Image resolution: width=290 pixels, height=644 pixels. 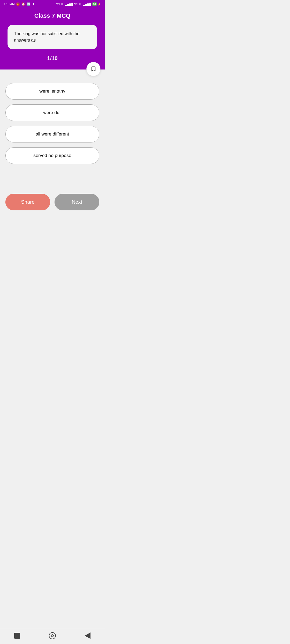 What do you see at coordinates (69, 4) in the screenshot?
I see `signal-1: ▂▄▆█` at bounding box center [69, 4].